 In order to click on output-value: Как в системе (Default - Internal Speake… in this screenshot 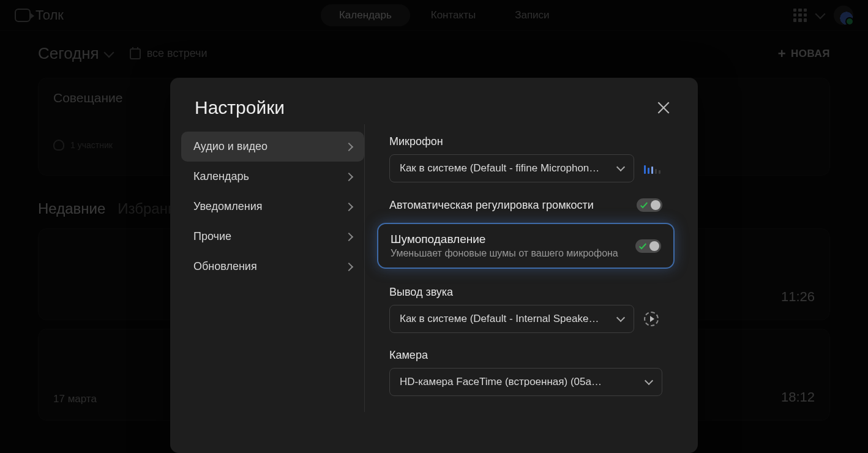, I will do `click(501, 319)`.